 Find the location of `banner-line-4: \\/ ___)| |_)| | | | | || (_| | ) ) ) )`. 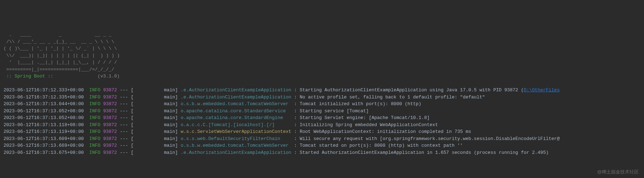

banner-line-4: \\/ ___)| |_)| | | | | || (_| | ) ) ) ) is located at coordinates (62, 55).